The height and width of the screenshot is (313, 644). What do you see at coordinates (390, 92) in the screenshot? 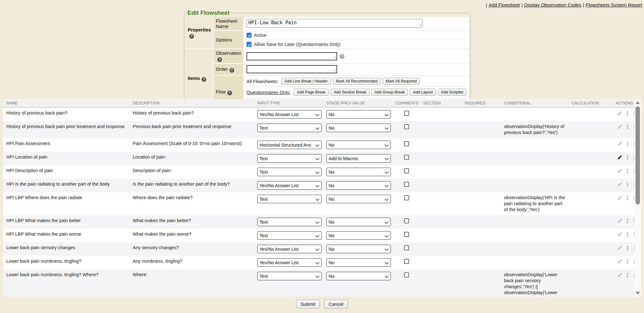
I see `flow-action-button: Add Group Break` at bounding box center [390, 92].